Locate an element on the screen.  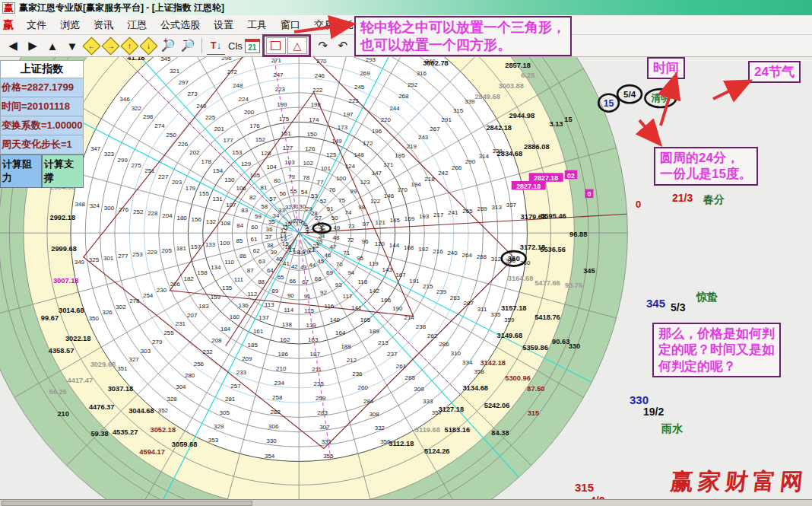
spiral-number: 66 is located at coordinates (292, 282).